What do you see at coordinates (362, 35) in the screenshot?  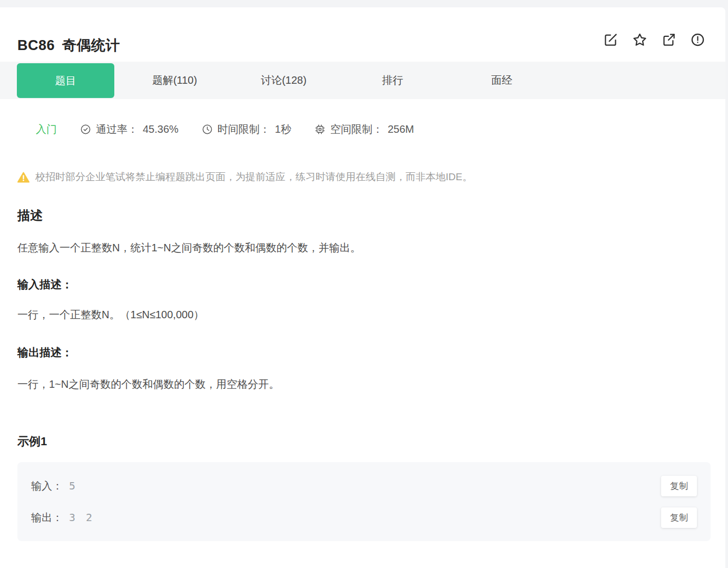 I see `problem-header: BC86 奇偶统计` at bounding box center [362, 35].